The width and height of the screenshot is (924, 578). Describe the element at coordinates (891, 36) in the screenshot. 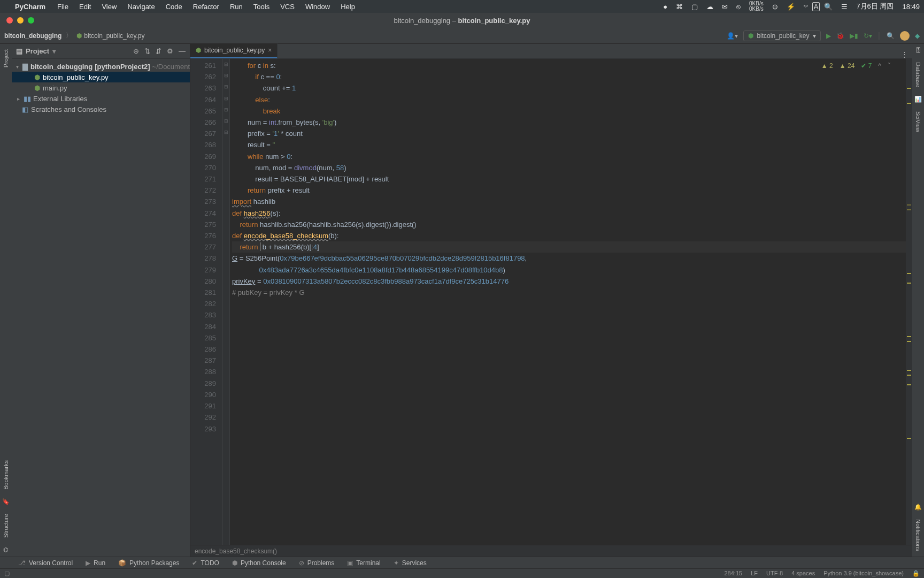

I see `search-everywhere-button: 🔍` at that location.